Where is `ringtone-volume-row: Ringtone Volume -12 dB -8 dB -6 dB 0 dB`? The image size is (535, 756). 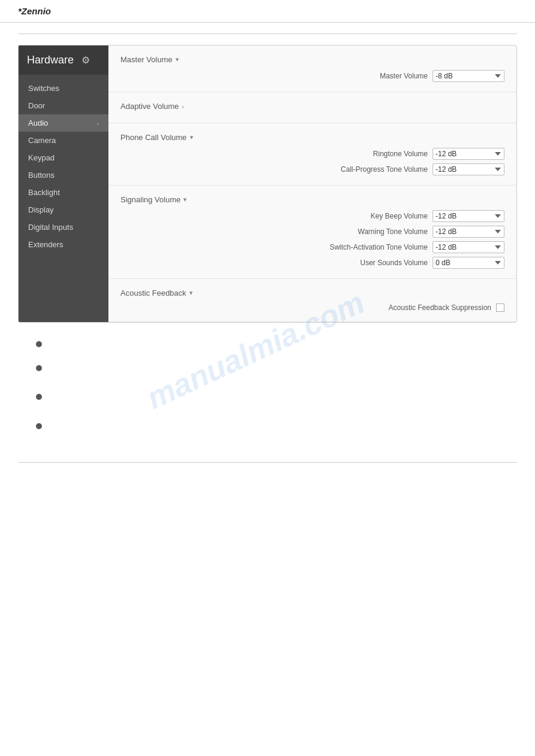
ringtone-volume-row: Ringtone Volume -12 dB -8 dB -6 dB 0 dB is located at coordinates (313, 154).